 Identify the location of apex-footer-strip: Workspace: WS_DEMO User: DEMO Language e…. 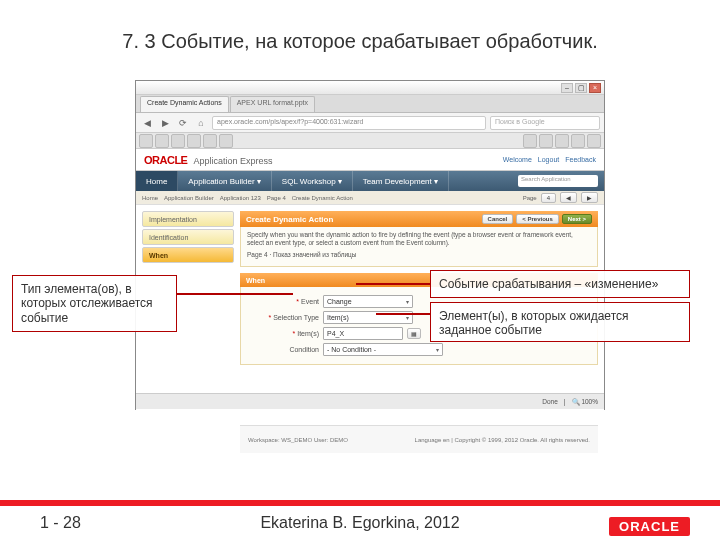
(419, 439).